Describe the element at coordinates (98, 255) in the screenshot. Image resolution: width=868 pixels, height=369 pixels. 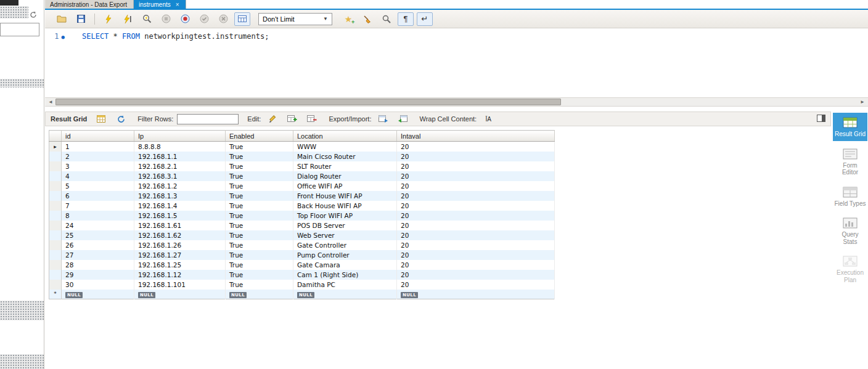
I see `grid-cell: 27` at that location.